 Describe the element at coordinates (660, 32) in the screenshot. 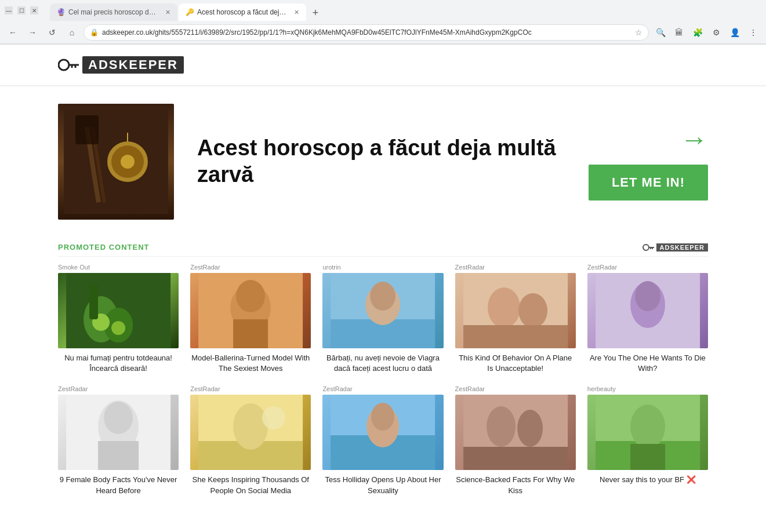

I see `zoom-button: 🔍` at that location.